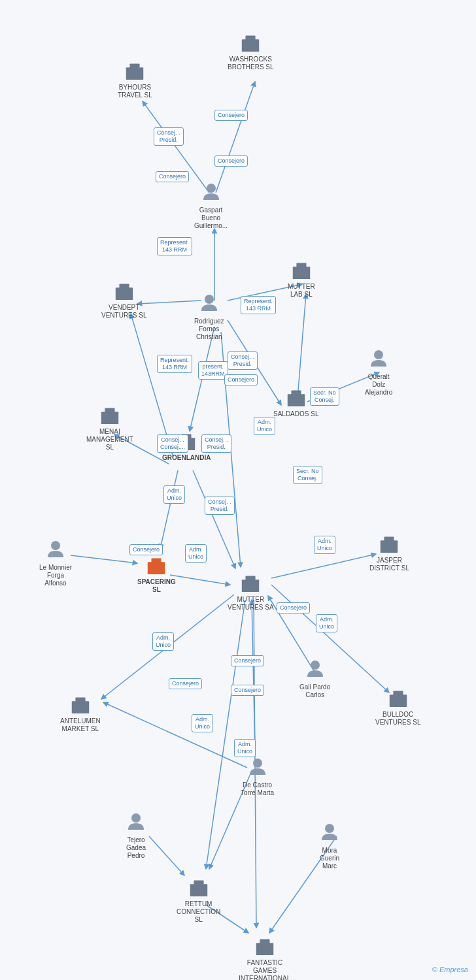  I want to click on mutter-ventures-label: MUTTER VENTURES SA, so click(251, 604).